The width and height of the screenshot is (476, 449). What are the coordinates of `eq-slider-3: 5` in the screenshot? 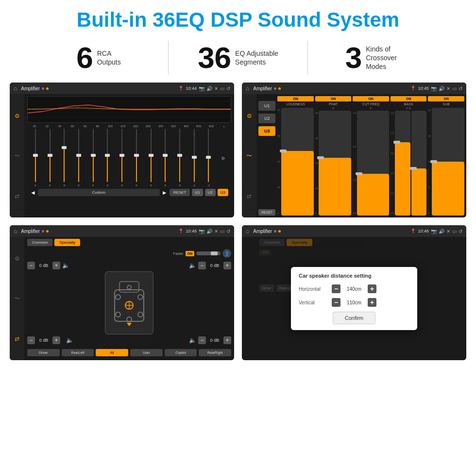 It's located at (64, 158).